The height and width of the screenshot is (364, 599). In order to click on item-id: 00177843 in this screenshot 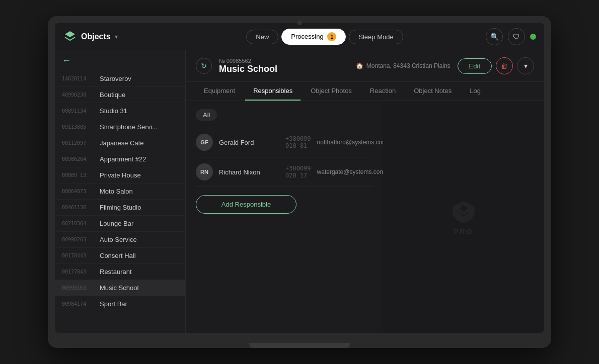, I will do `click(79, 271)`.